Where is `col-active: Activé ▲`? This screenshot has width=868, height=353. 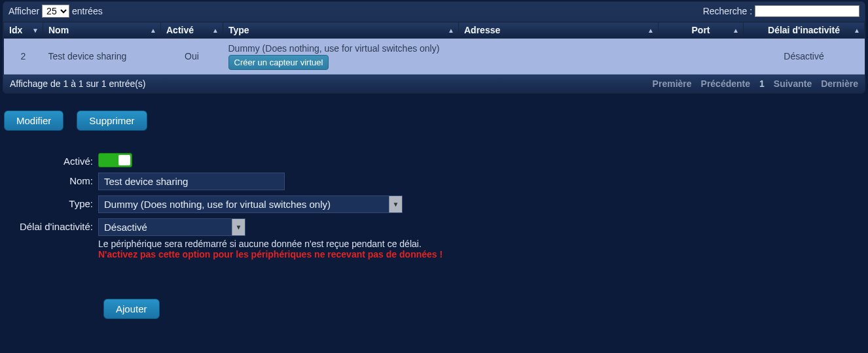
col-active: Activé ▲ is located at coordinates (192, 30).